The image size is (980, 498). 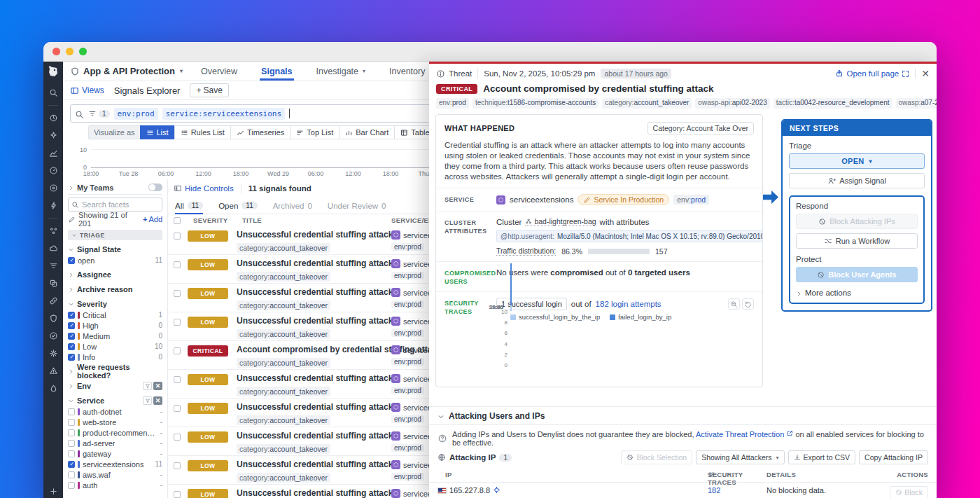 What do you see at coordinates (126, 71) in the screenshot?
I see `product-switcher: App & API Protection ▾` at bounding box center [126, 71].